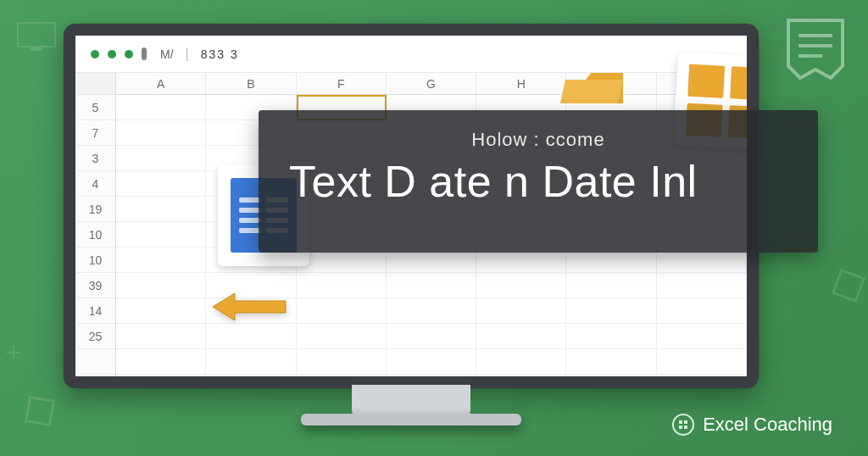 The image size is (868, 456). I want to click on row-header, so click(95, 362).